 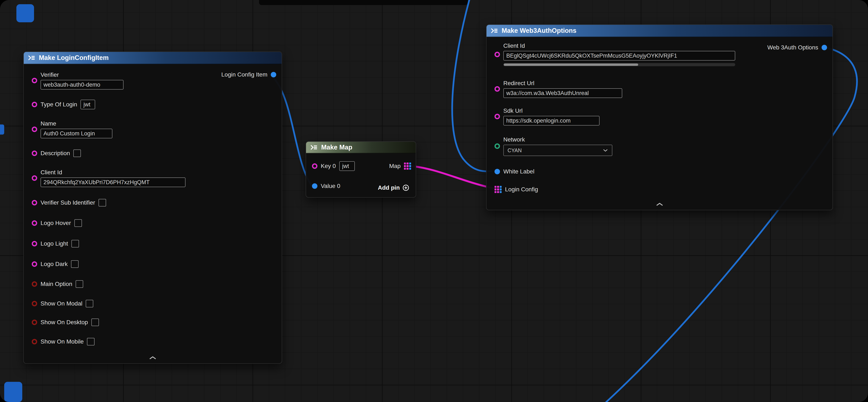 I want to click on show-on-desktop-pin, so click(x=34, y=322).